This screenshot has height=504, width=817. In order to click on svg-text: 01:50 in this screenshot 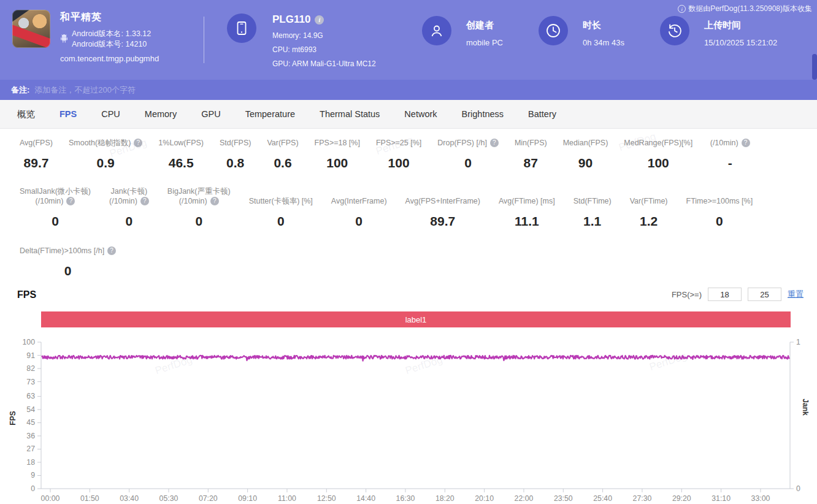, I will do `click(90, 498)`.